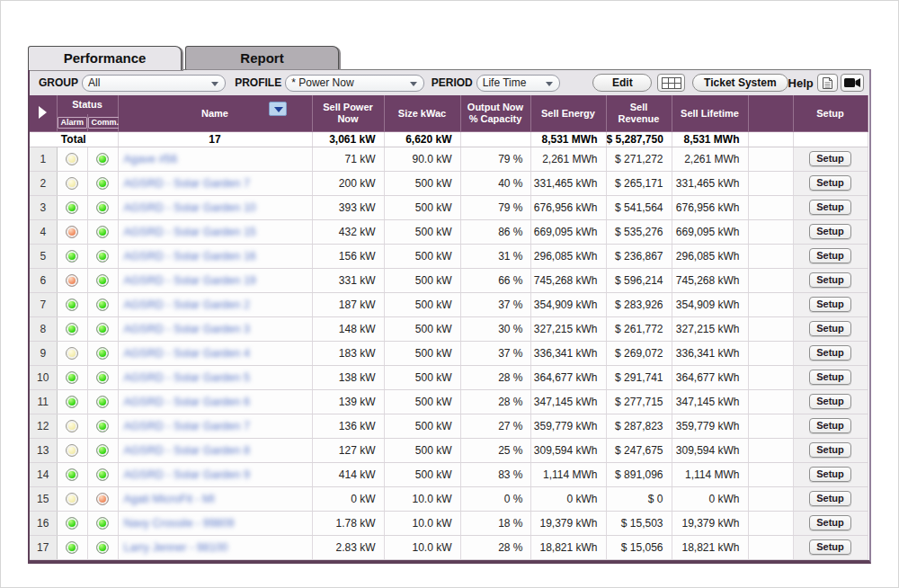 This screenshot has width=899, height=588. I want to click on sell-lifetime-cell: 296,085 kWh, so click(710, 255).